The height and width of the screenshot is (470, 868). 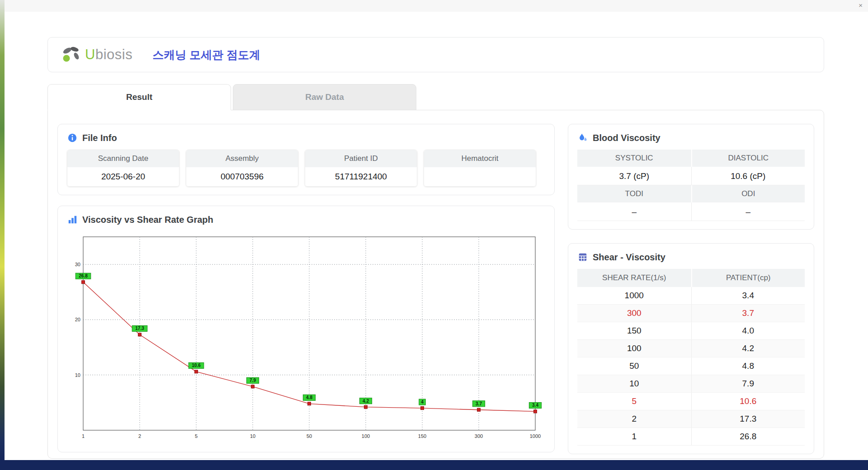 What do you see at coordinates (72, 138) in the screenshot?
I see `info-icon` at bounding box center [72, 138].